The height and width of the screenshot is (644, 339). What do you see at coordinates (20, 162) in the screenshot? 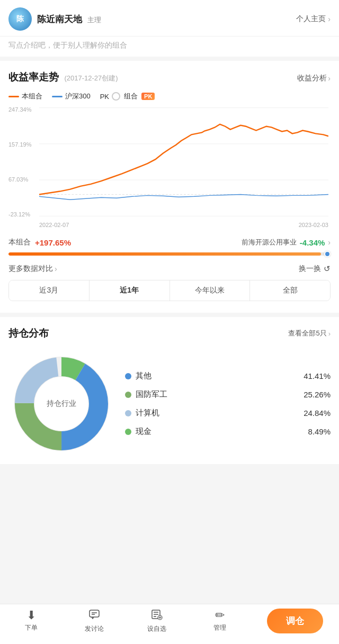
I see `y-axis-labels: 247.34% 157.19% 67.03% -23.12%` at bounding box center [20, 162].